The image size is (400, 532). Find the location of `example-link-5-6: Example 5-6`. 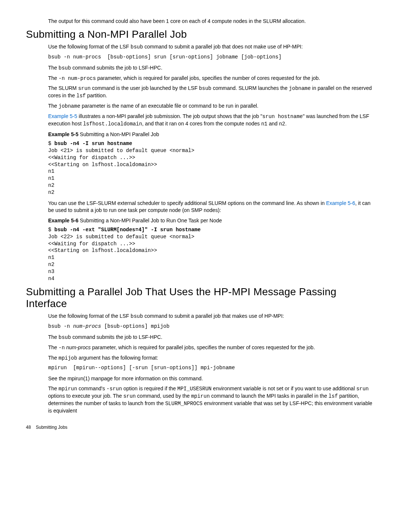

example-link-5-6: Example 5-6 is located at coordinates (341, 203).